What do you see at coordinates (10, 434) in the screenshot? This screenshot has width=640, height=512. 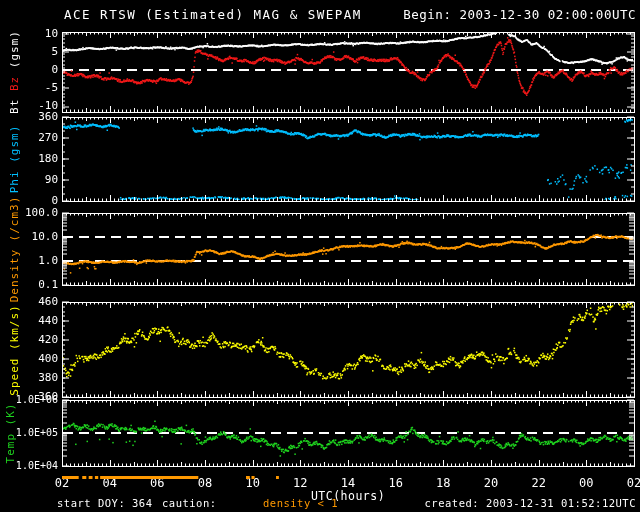 I see `ylabel-temp: Temp (K)` at bounding box center [10, 434].